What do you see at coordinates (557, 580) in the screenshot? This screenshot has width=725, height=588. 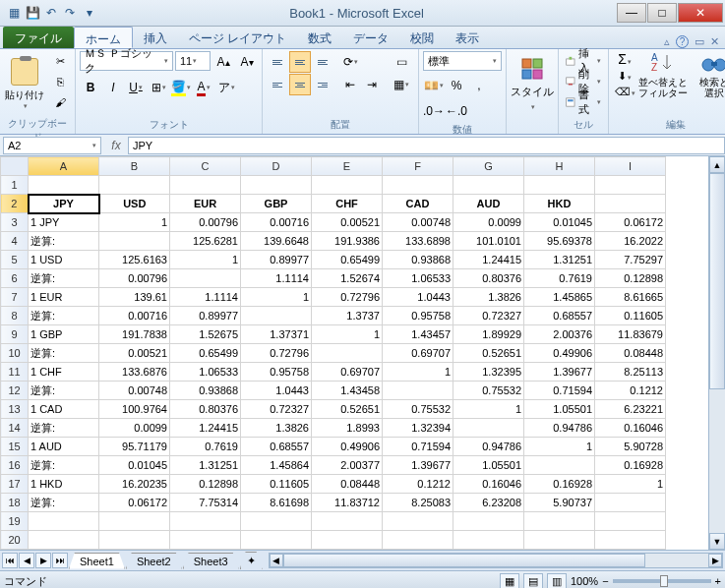 I see `page-break-view-button: ▥` at bounding box center [557, 580].